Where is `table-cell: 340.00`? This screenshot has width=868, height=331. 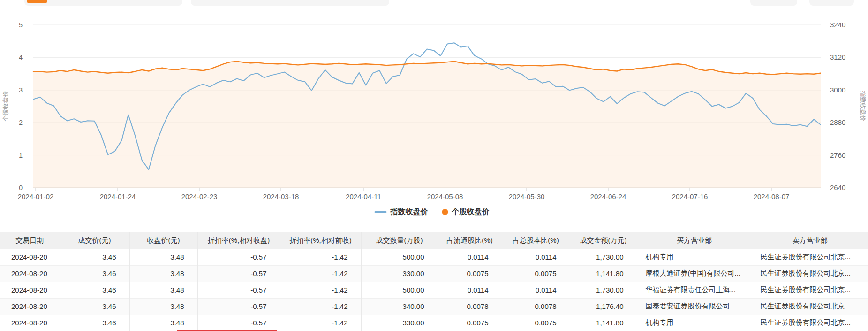
table-cell: 340.00 is located at coordinates (400, 306).